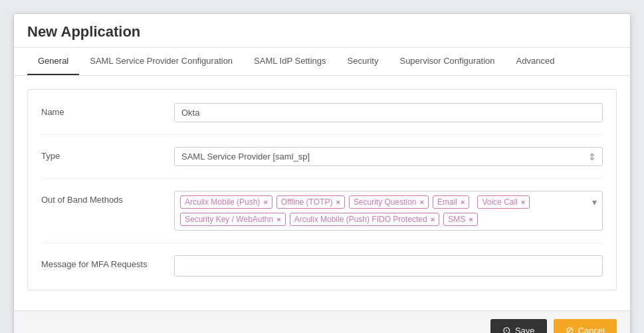 The width and height of the screenshot is (644, 333). Describe the element at coordinates (525, 330) in the screenshot. I see `save-label: Save` at that location.